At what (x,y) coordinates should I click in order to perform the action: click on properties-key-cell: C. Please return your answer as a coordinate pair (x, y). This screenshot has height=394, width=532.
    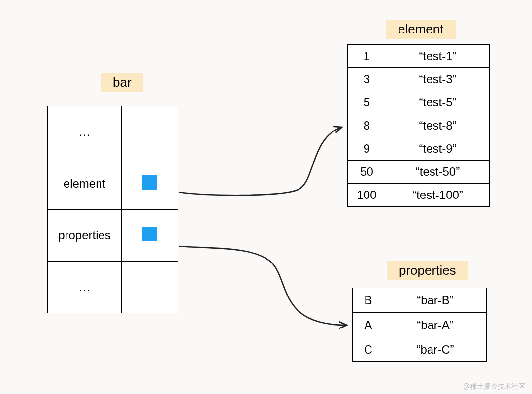
    Looking at the image, I should click on (368, 350).